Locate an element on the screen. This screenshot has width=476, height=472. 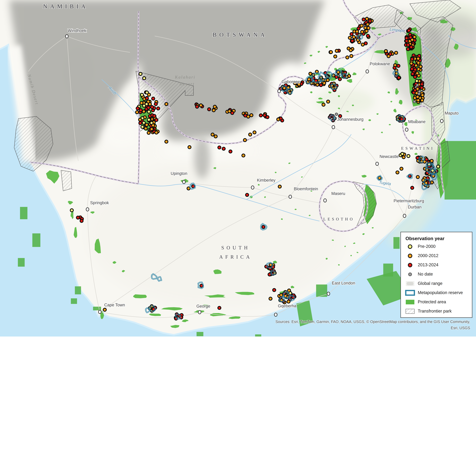
sources-line2: Esri, USGS is located at coordinates (460, 328).